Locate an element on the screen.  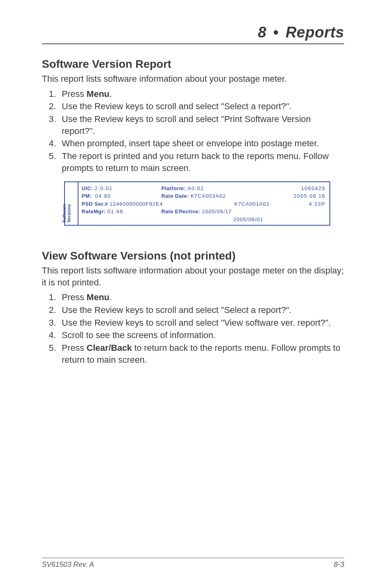
header-rule is located at coordinates (193, 44).